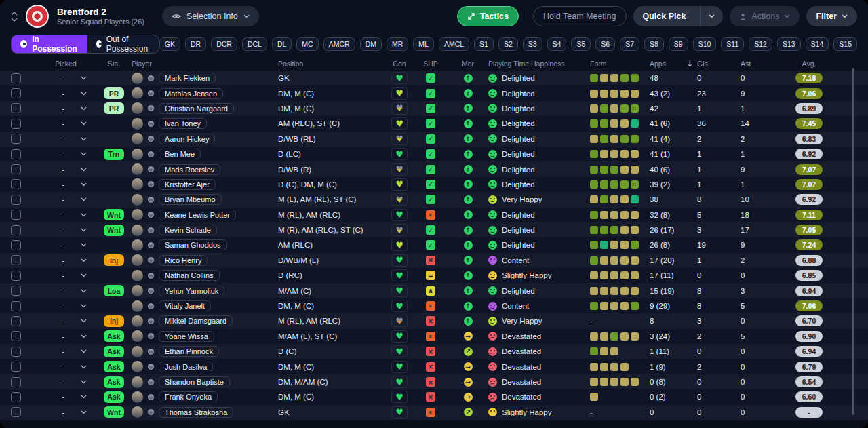 This screenshot has width=868, height=428. Describe the element at coordinates (678, 16) in the screenshot. I see `quick-pick-button: Quick Pick` at that location.